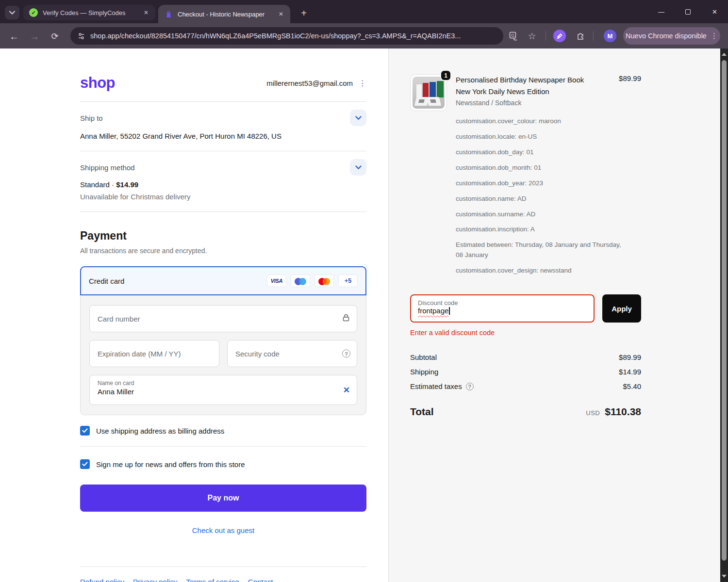  Describe the element at coordinates (287, 36) in the screenshot. I see `url-bar: shop.app/checkout/82854150477/cn/hWN6qLZ…` at that location.